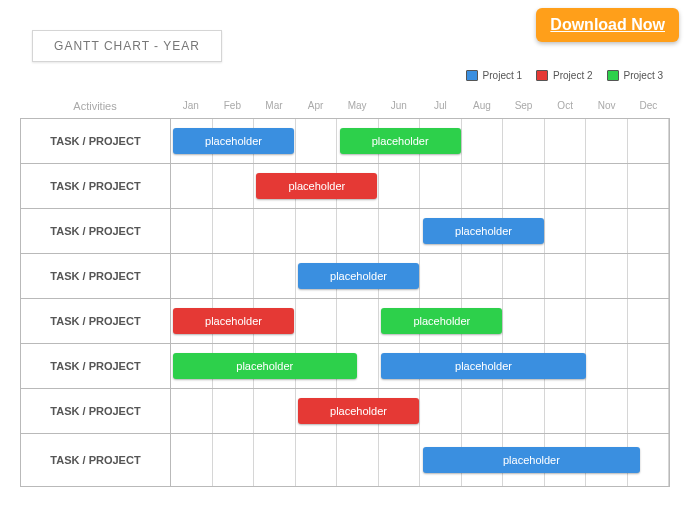 Image resolution: width=691 pixels, height=524 pixels. I want to click on month-header: Jun, so click(399, 106).